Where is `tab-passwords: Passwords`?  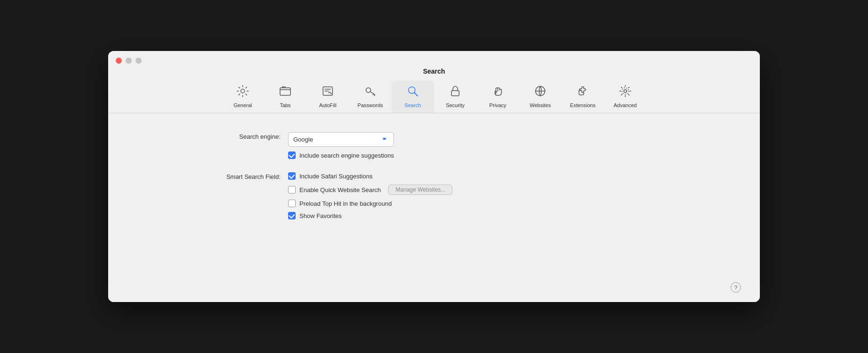
tab-passwords: Passwords is located at coordinates (370, 97).